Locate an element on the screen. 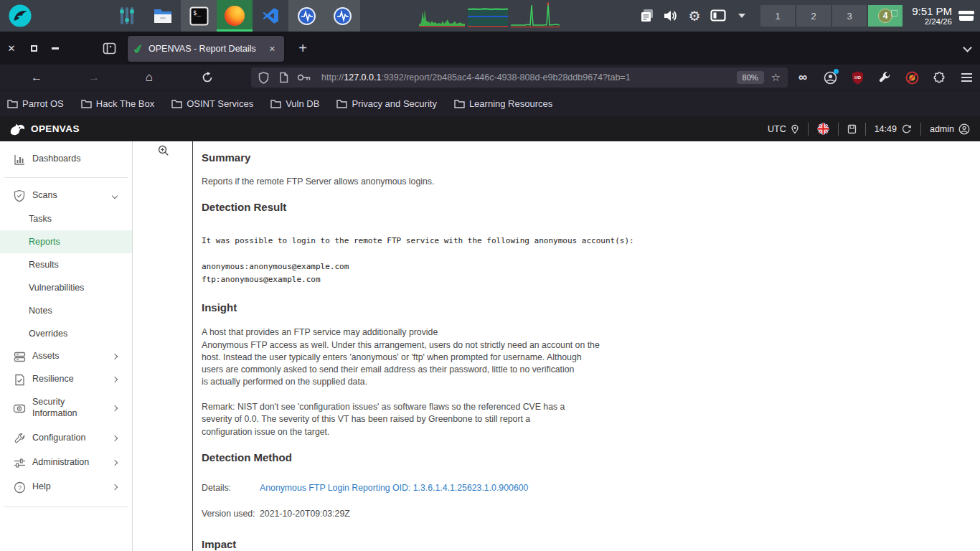 The height and width of the screenshot is (551, 980). language-flag-button is located at coordinates (824, 129).